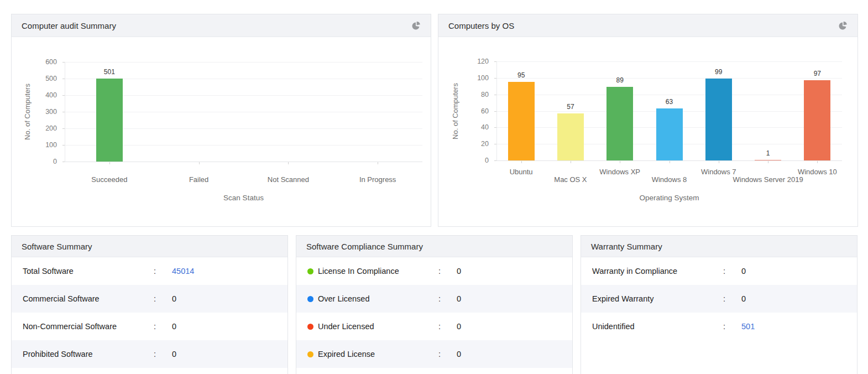 The image size is (868, 374). What do you see at coordinates (69, 25) in the screenshot?
I see `card-title: Computer audit Summary` at bounding box center [69, 25].